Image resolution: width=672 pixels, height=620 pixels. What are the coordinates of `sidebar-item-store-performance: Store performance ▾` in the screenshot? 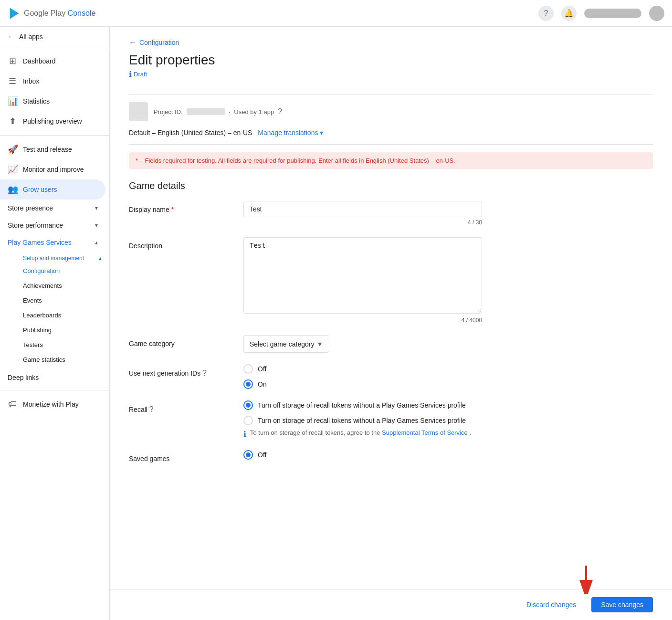 It's located at (52, 225).